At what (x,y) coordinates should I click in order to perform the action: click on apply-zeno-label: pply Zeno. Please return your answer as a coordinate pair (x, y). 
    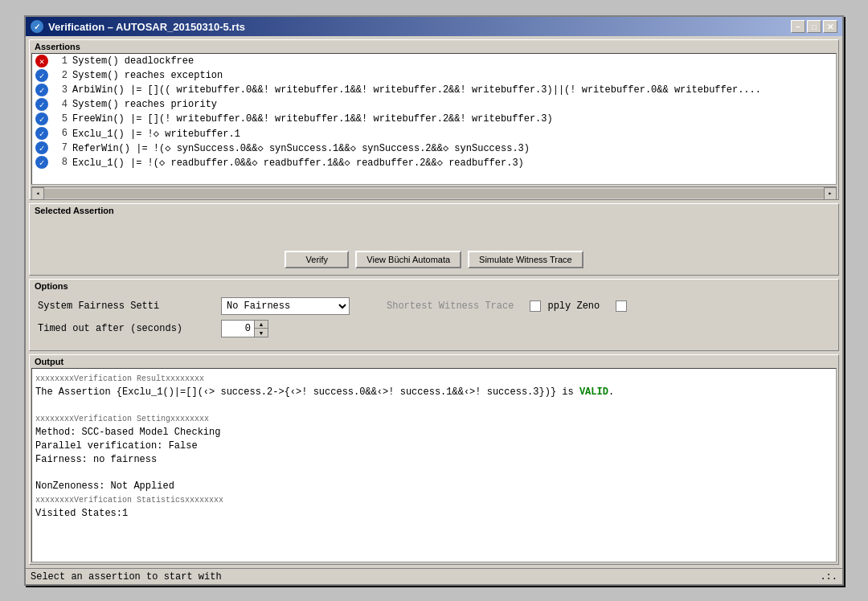
    Looking at the image, I should click on (574, 306).